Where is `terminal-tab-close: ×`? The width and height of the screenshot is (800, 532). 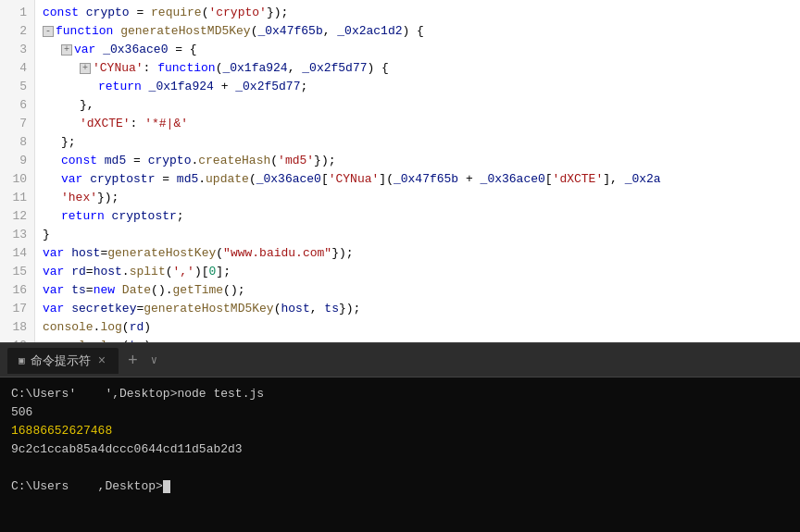 terminal-tab-close: × is located at coordinates (102, 361).